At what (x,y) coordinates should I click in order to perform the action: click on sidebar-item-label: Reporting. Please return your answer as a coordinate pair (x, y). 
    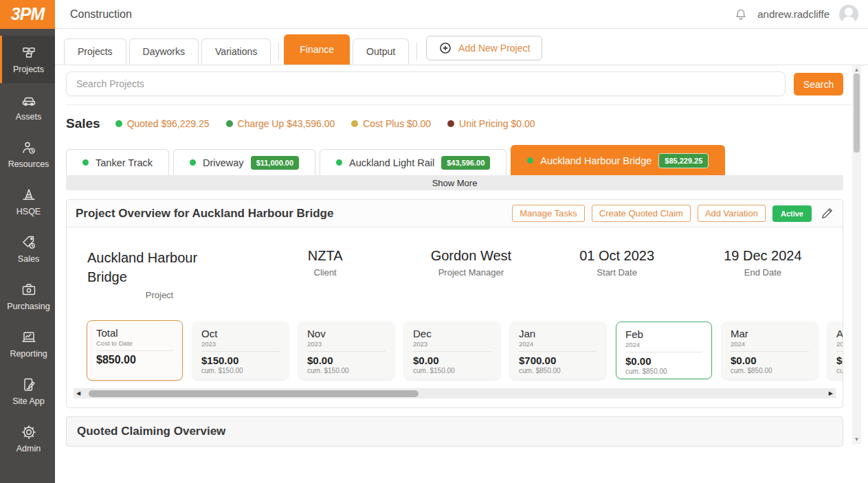
    Looking at the image, I should click on (28, 354).